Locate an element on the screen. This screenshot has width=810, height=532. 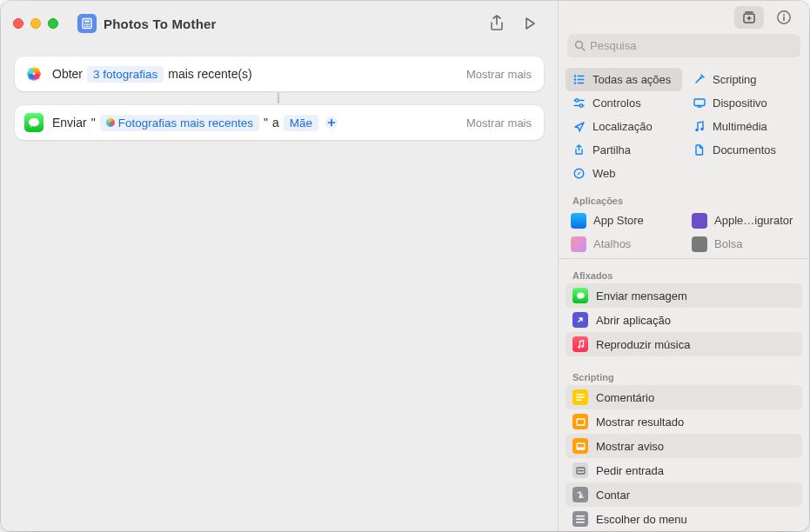
music-icon is located at coordinates (580, 344).